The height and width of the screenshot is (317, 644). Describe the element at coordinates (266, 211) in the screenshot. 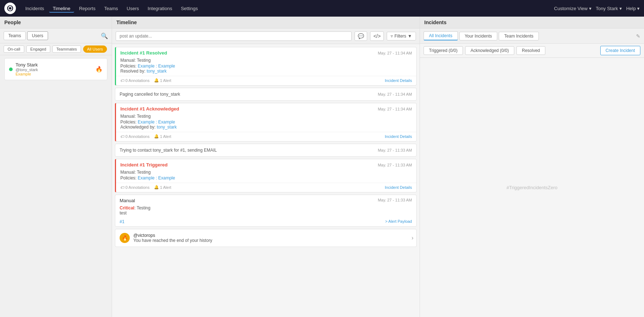

I see `alert-item: Manual May. 27 - 11:33 AM Critical: Test…` at that location.